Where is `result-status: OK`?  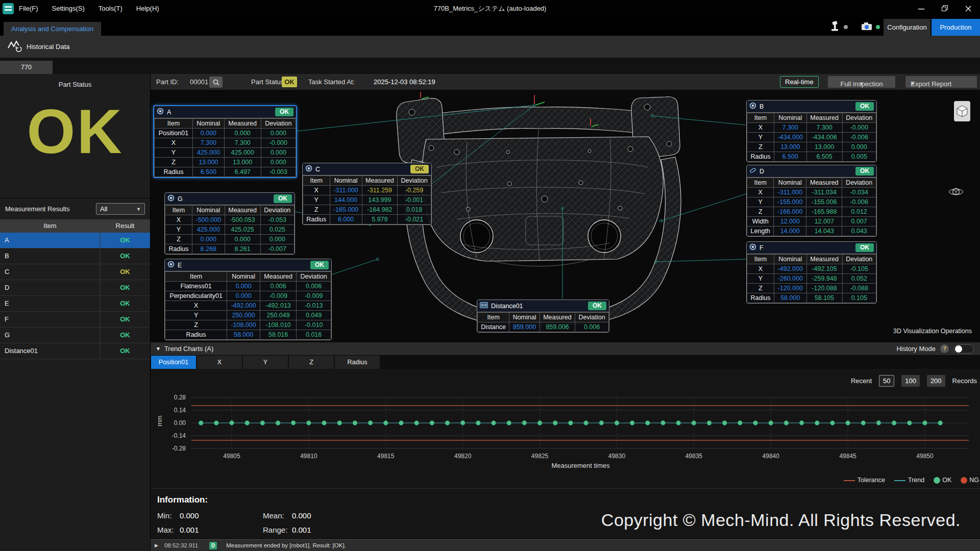 result-status: OK is located at coordinates (125, 256).